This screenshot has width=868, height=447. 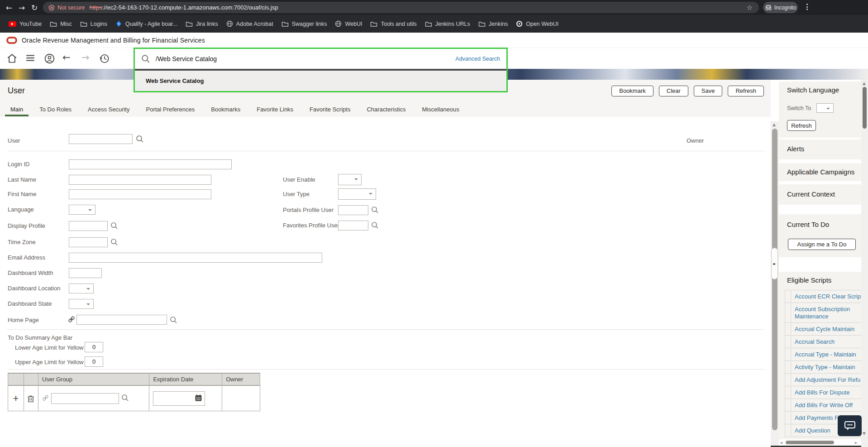 I want to click on sidebar-collapse-handle: ►, so click(x=775, y=264).